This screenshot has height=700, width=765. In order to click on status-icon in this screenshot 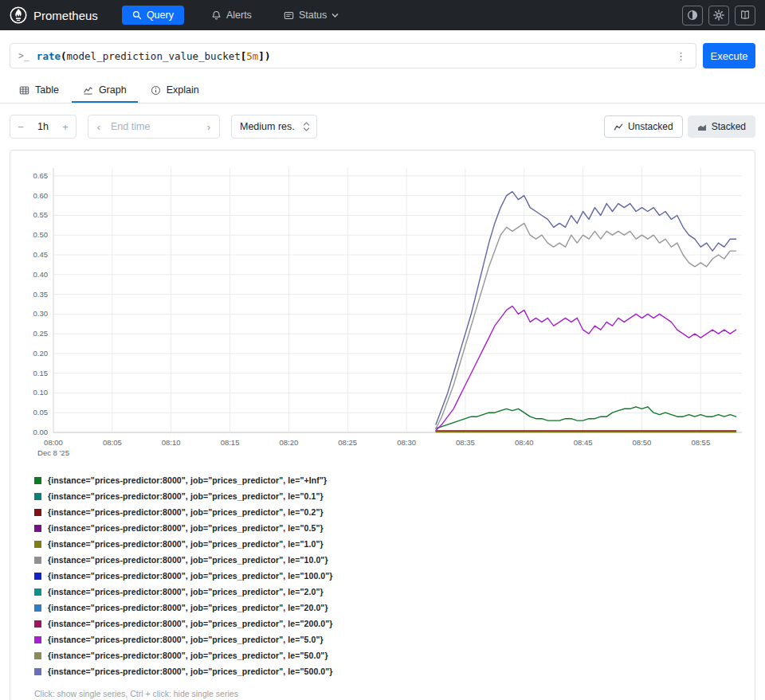, I will do `click(288, 16)`.